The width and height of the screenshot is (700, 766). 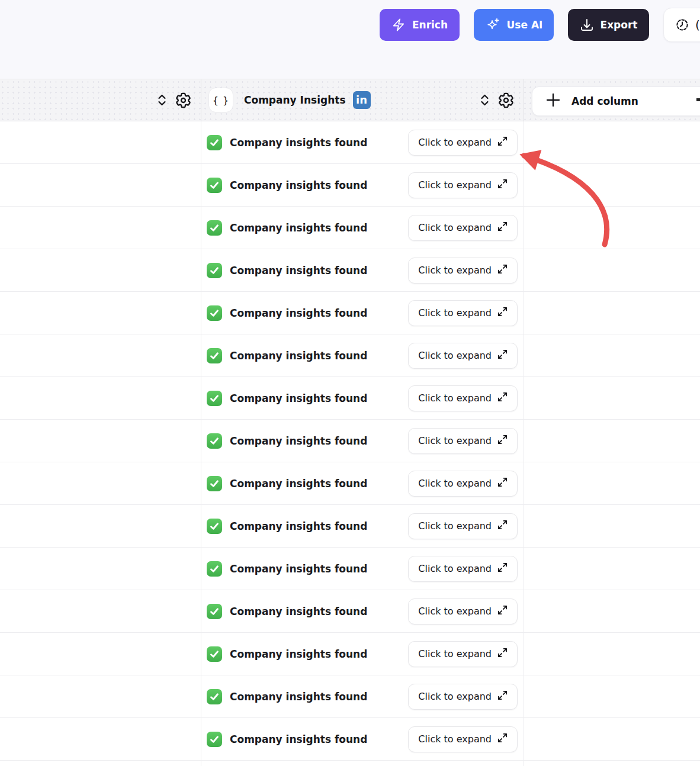 What do you see at coordinates (698, 99) in the screenshot?
I see `cutoff-icon-fragment` at bounding box center [698, 99].